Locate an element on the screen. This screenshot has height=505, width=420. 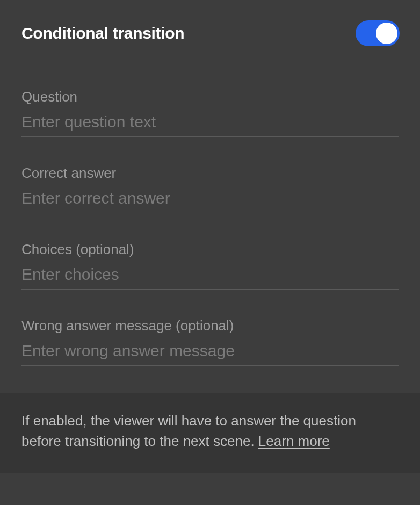
wrong-answer-message-input is located at coordinates (210, 352).